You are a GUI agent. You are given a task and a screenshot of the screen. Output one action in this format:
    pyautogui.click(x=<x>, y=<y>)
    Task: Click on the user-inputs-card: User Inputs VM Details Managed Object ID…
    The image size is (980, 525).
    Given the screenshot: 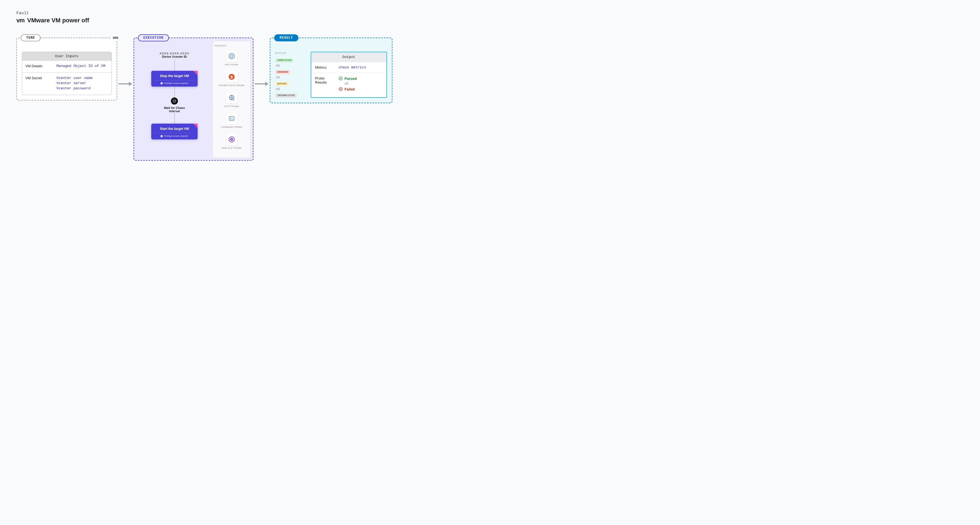 What is the action you would take?
    pyautogui.click(x=67, y=73)
    